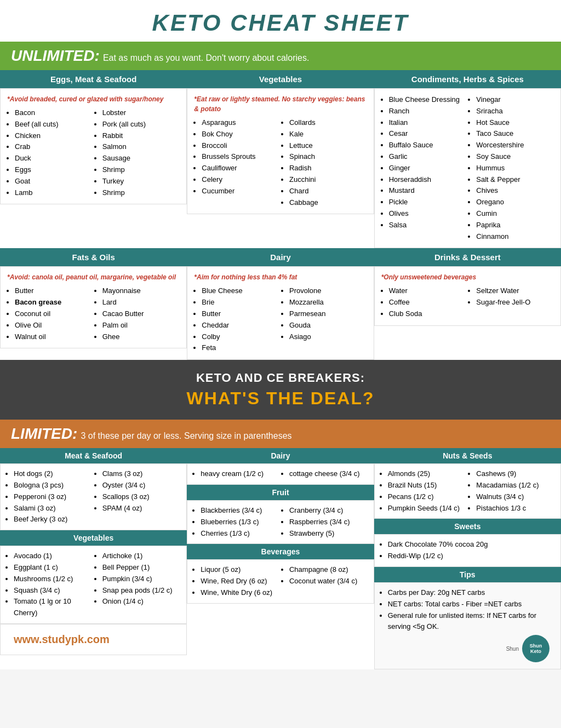 This screenshot has height=728, width=561. What do you see at coordinates (142, 508) in the screenshot?
I see `list-item: SPAM (4 oz)` at bounding box center [142, 508].